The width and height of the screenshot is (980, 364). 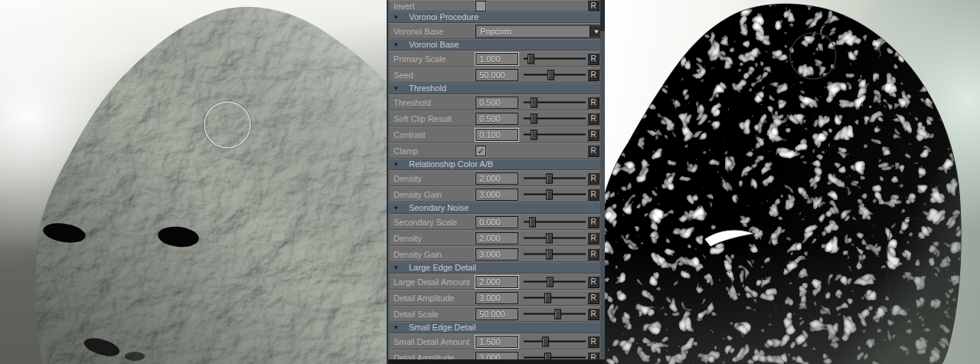 I want to click on reset-button-detail-scale-21: R, so click(x=593, y=314).